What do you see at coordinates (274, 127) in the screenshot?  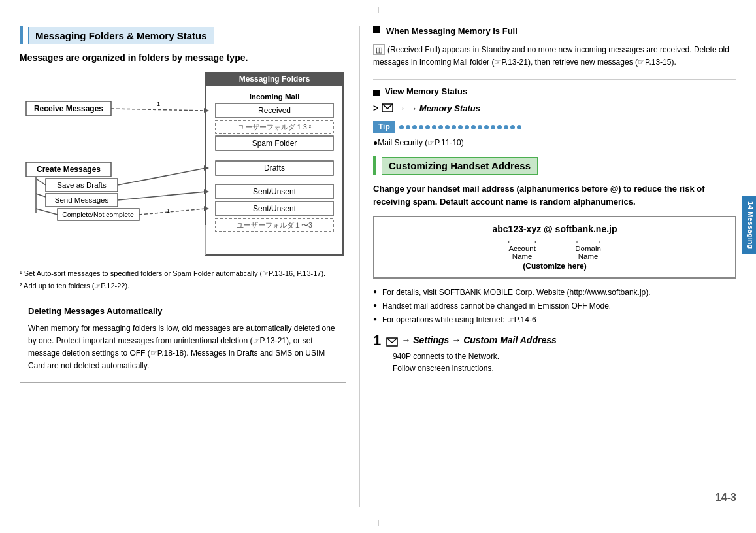 I see `svg-text: ユーザーフォルダ 1-3 ²` at bounding box center [274, 127].